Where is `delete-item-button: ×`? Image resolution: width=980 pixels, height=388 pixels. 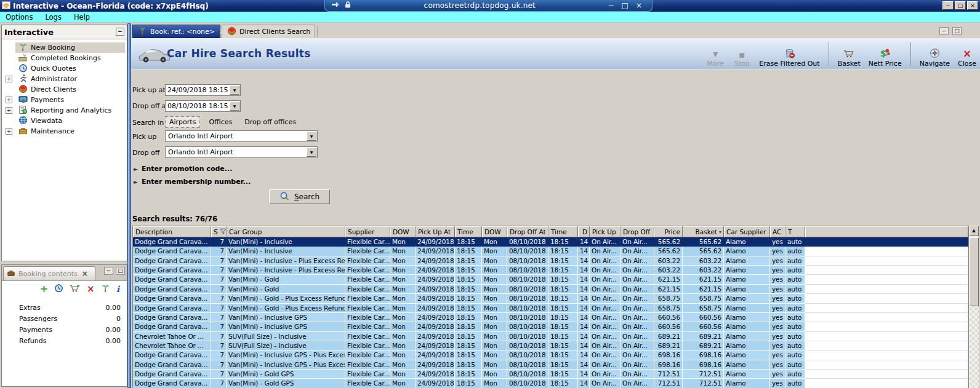 delete-item-button: × is located at coordinates (91, 289).